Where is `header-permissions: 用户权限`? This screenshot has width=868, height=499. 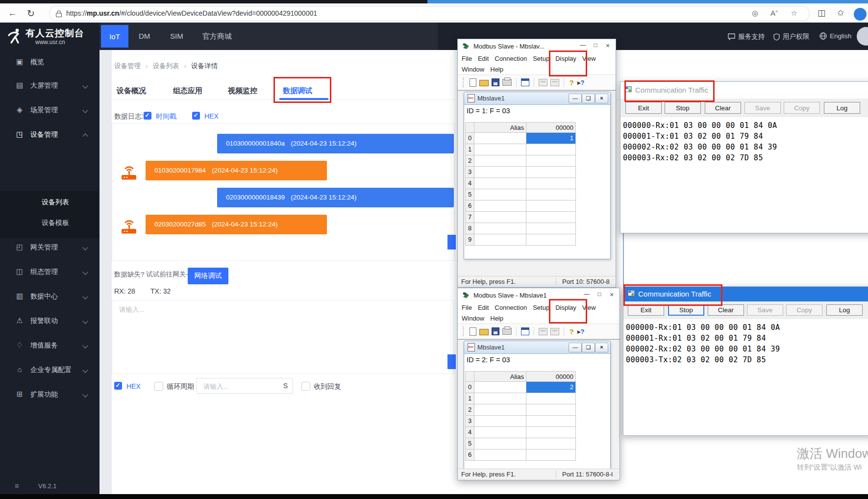
header-permissions: 用户权限 is located at coordinates (791, 37).